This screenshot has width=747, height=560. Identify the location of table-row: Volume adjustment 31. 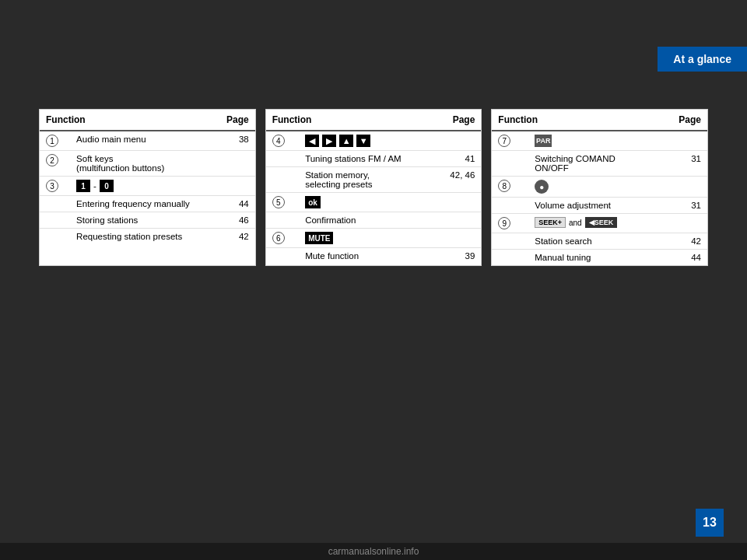
(599, 205).